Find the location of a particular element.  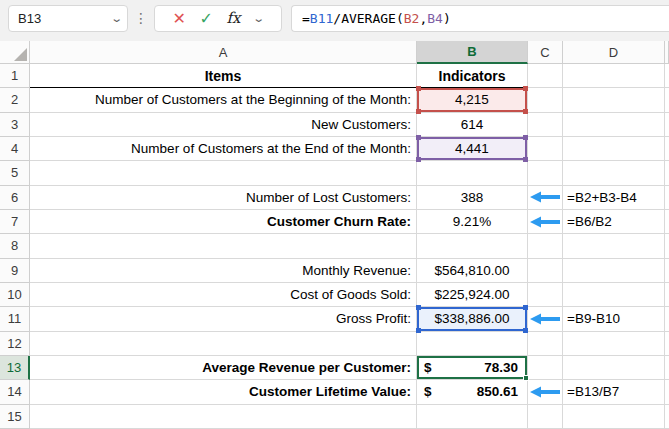

cell-A5 is located at coordinates (224, 173).